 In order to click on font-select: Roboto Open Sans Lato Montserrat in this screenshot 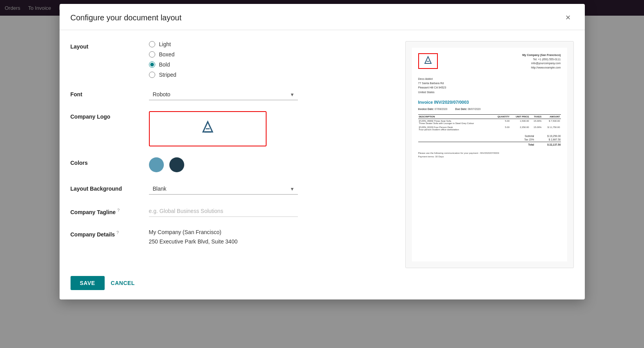, I will do `click(223, 95)`.